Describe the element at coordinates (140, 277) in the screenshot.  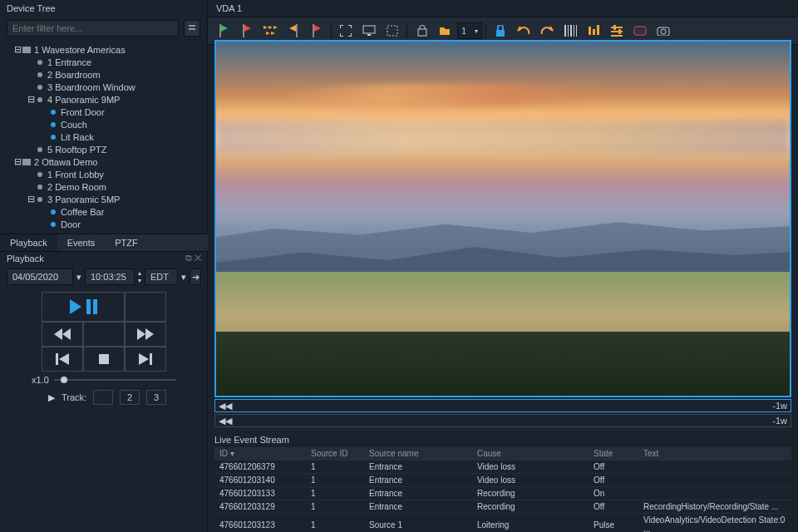
I see `spinner-icon: ▴▾` at that location.